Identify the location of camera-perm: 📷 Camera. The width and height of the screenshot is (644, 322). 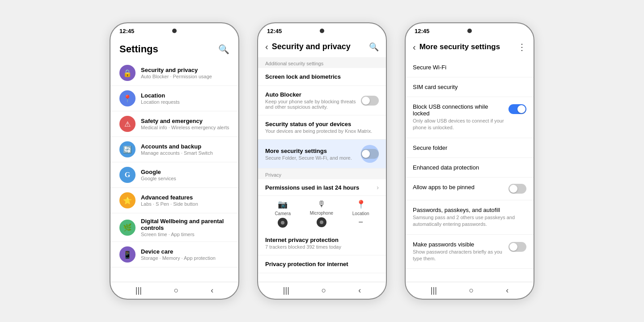
(283, 214).